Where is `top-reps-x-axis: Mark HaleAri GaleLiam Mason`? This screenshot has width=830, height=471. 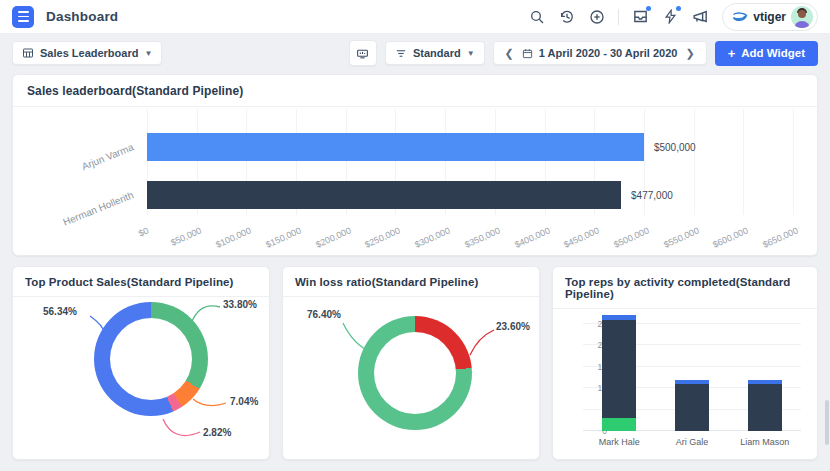 top-reps-x-axis: Mark HaleAri GaleLiam Mason is located at coordinates (692, 442).